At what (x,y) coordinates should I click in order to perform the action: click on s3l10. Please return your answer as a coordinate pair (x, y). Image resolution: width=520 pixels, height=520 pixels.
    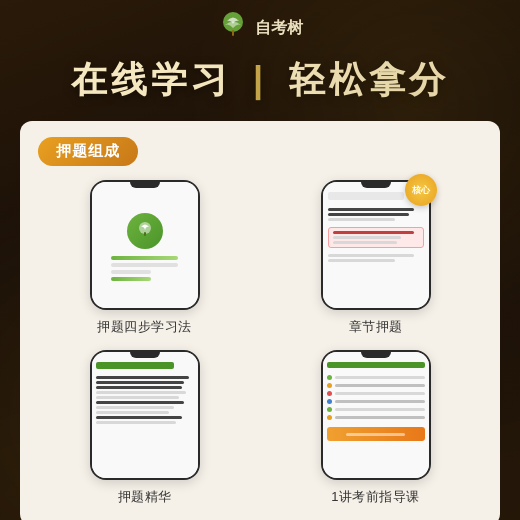
    Looking at the image, I should click on (136, 422).